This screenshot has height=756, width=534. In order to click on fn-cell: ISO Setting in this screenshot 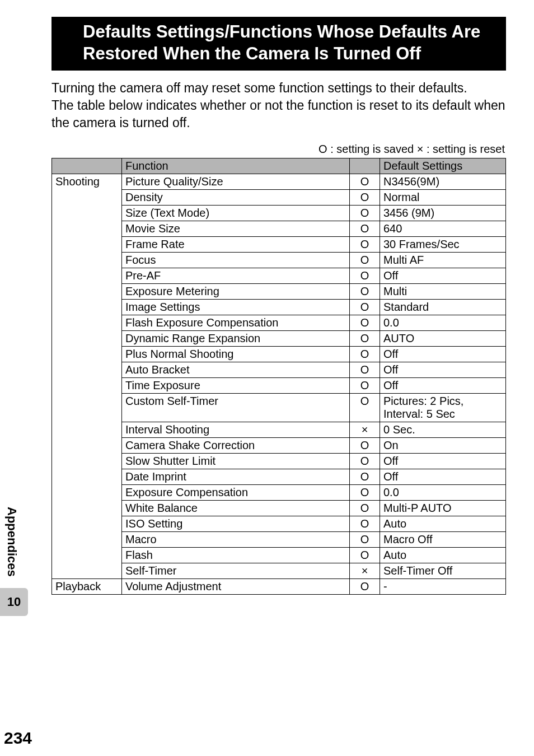, I will do `click(236, 524)`.